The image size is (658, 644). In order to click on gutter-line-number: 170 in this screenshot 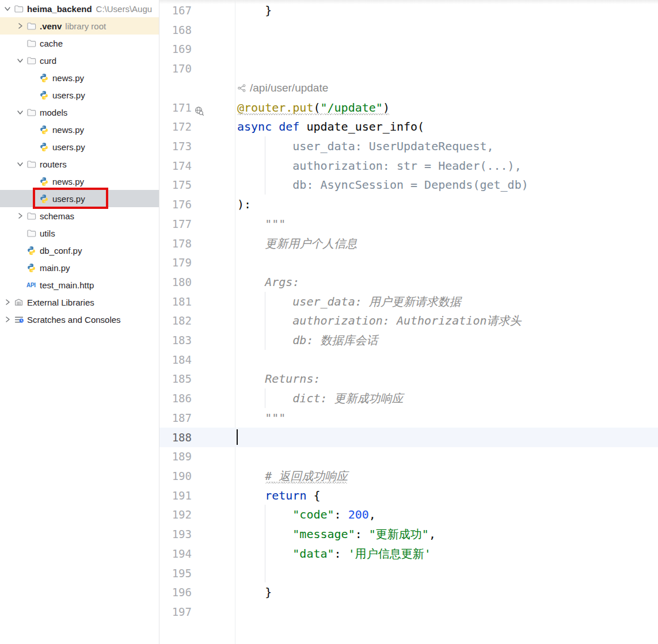, I will do `click(176, 68)`.